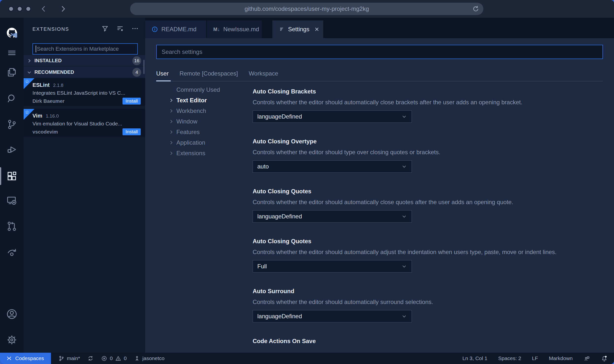  Describe the element at coordinates (263, 74) in the screenshot. I see `scope-tab-workspace: Workspace` at that location.